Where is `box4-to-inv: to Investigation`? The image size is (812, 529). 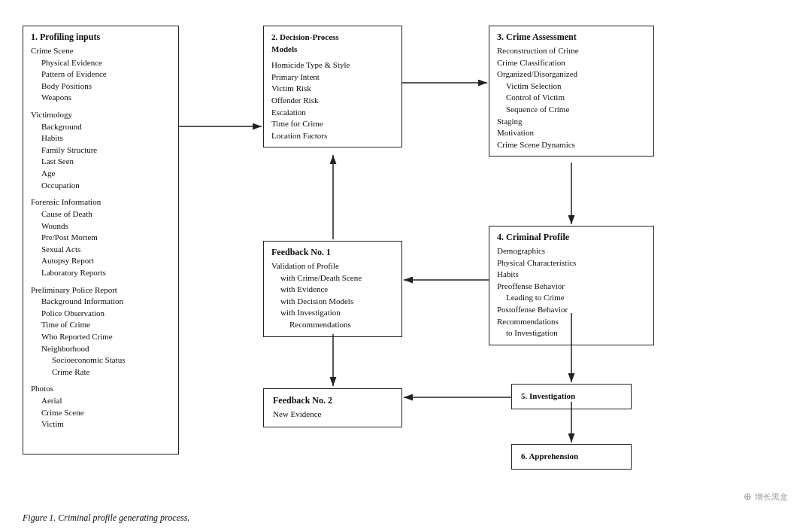 box4-to-inv: to Investigation is located at coordinates (528, 333).